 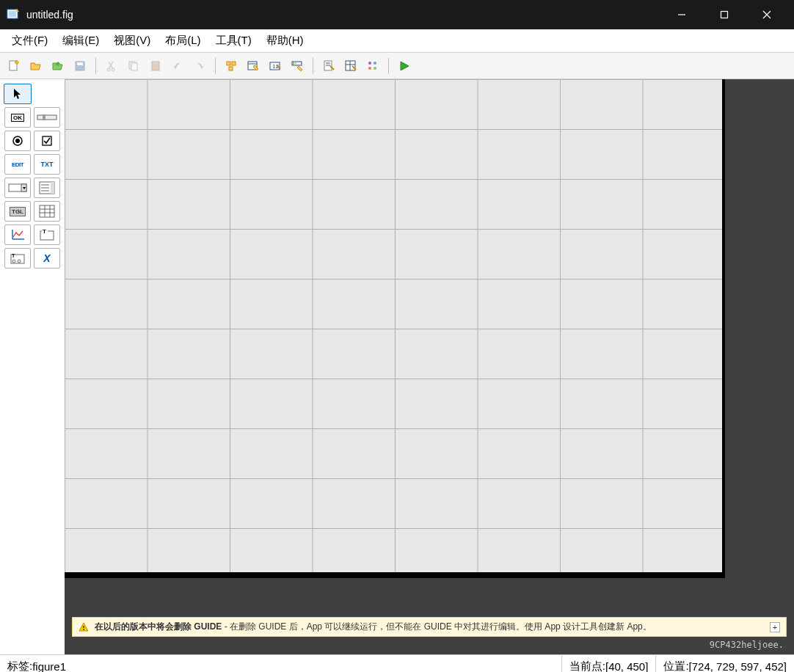 What do you see at coordinates (18, 117) in the screenshot?
I see `pushbutton-tool: OK` at bounding box center [18, 117].